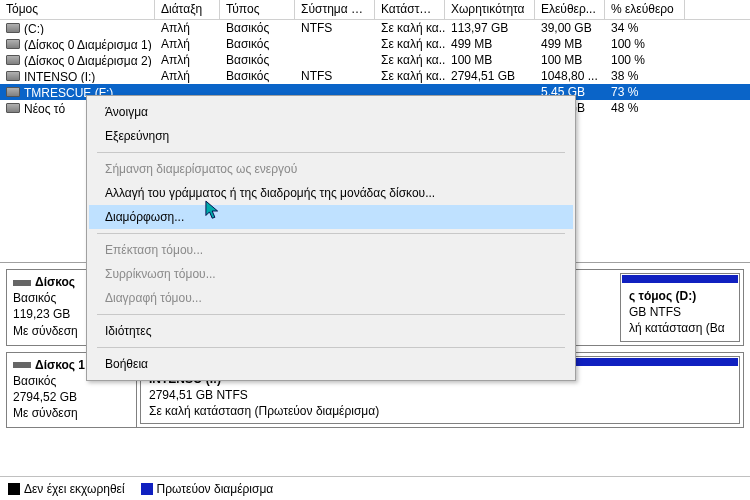  What do you see at coordinates (645, 92) in the screenshot?
I see `cell-pctfree: 73 %` at bounding box center [645, 92].